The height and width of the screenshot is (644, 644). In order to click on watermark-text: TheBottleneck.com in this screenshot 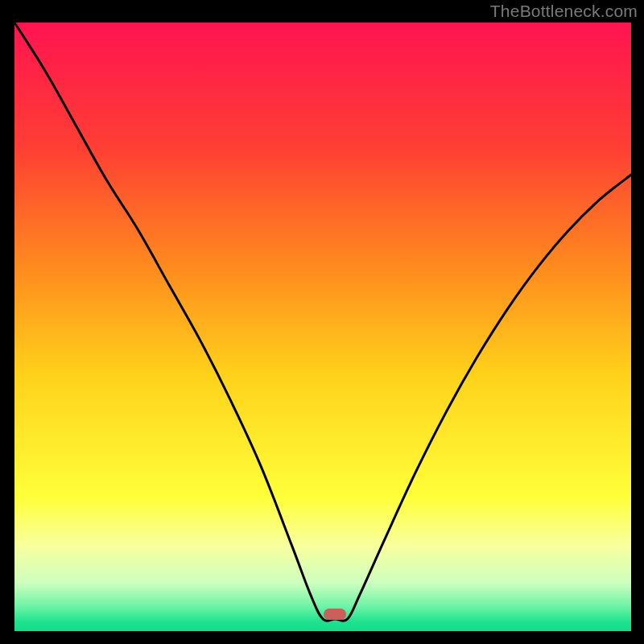, I will do `click(564, 11)`.